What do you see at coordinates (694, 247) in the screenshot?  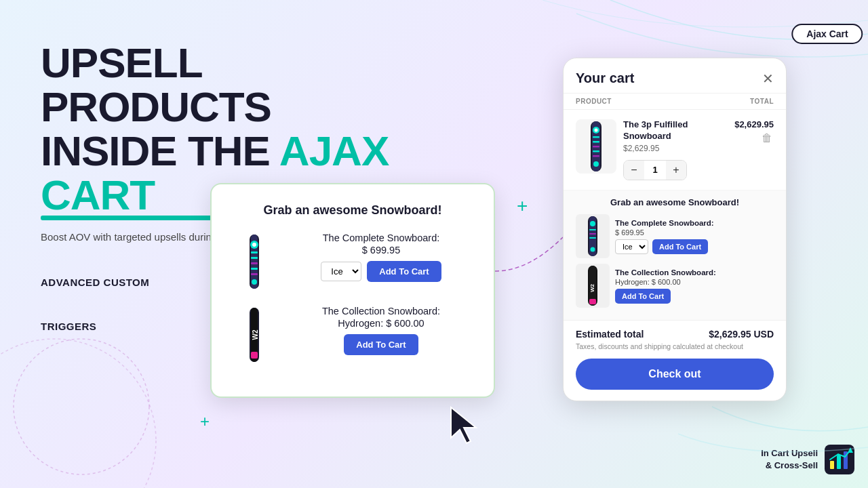 I see `incart-product-1-variant-row: Ice Add To Cart` at bounding box center [694, 247].